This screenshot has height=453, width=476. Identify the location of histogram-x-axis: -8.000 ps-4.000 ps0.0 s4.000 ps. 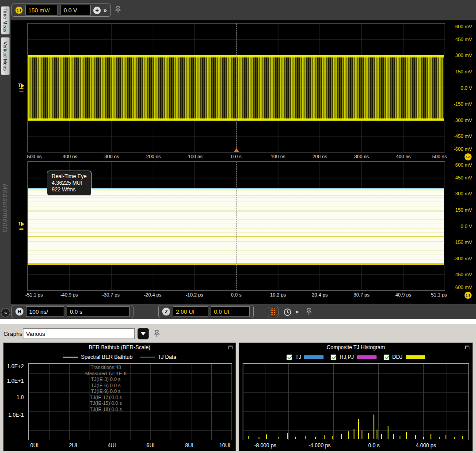
(356, 446).